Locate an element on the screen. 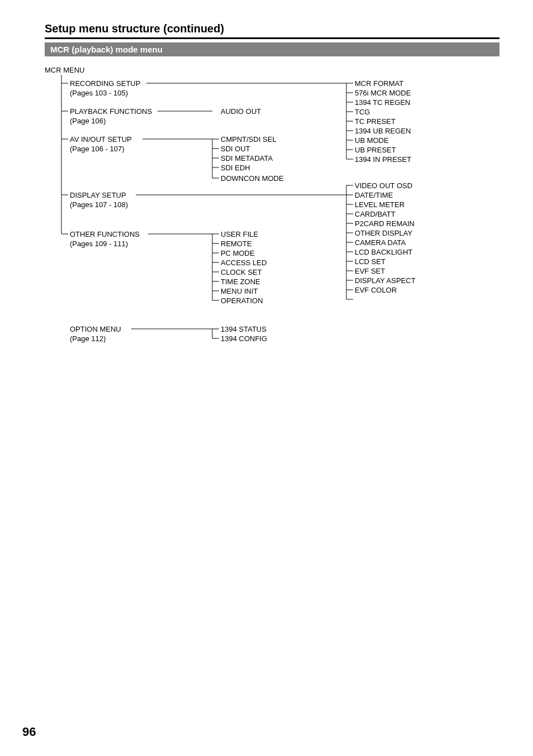 This screenshot has height=756, width=533. col2-sdi-edh: SDI EDH is located at coordinates (236, 168).